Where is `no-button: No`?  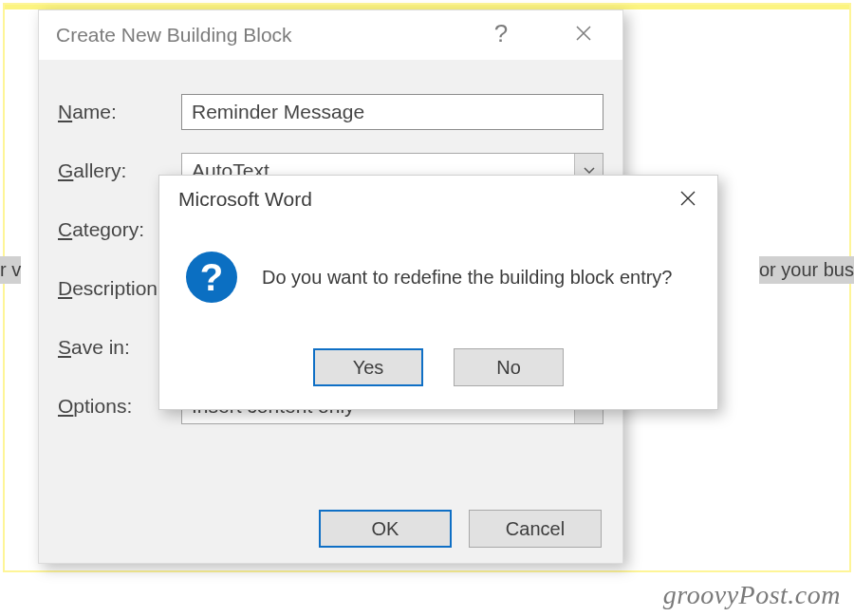
no-button: No is located at coordinates (509, 367).